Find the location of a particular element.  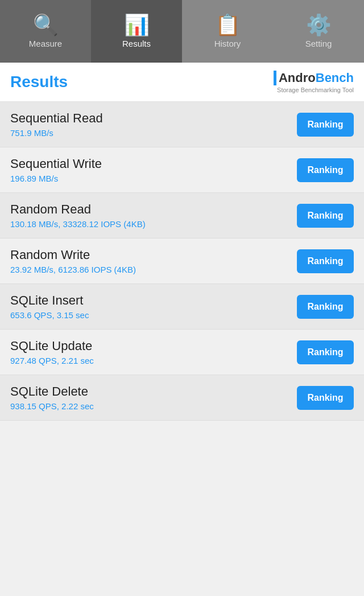

nav-item-setting: ⚙️ Setting is located at coordinates (318, 31).